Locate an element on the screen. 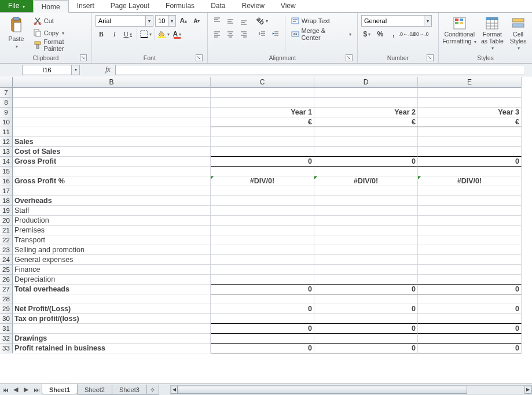 This screenshot has height=395, width=532. increase-indent-button is located at coordinates (276, 34).